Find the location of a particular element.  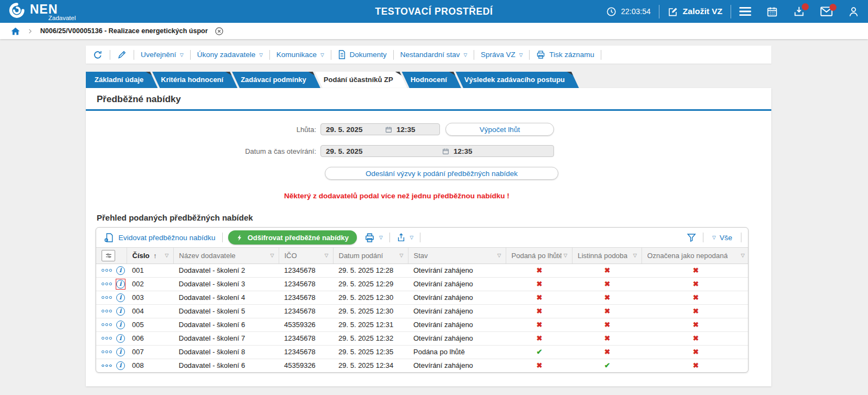

user-button is located at coordinates (854, 12).